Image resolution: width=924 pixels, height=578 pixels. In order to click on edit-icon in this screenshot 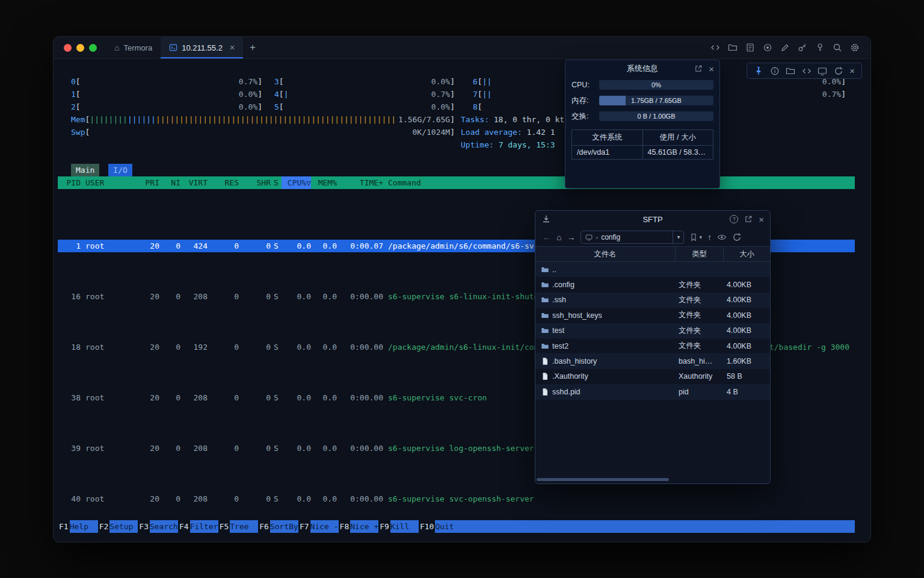, I will do `click(785, 48)`.